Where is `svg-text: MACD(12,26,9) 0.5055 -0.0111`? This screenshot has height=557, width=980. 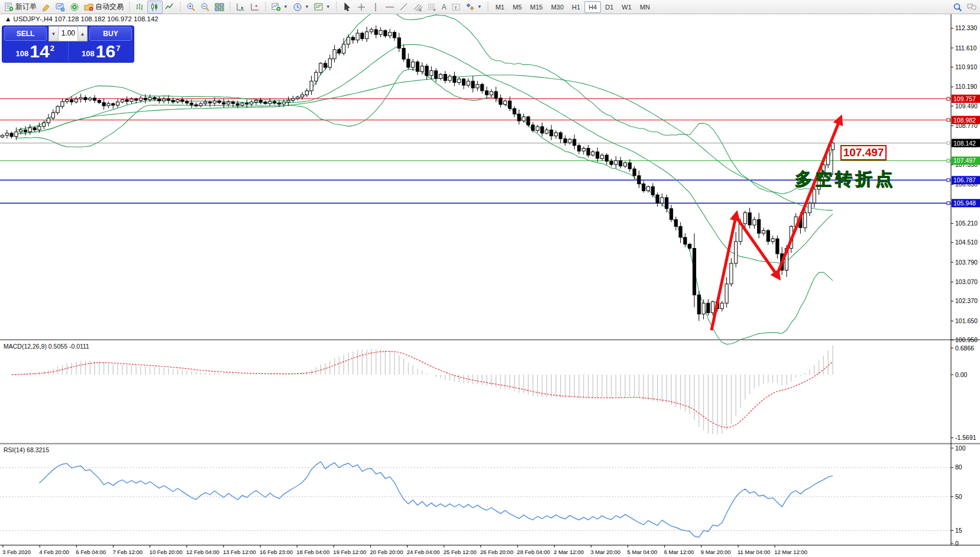
svg-text: MACD(12,26,9) 0.5055 -0.0111 is located at coordinates (46, 346).